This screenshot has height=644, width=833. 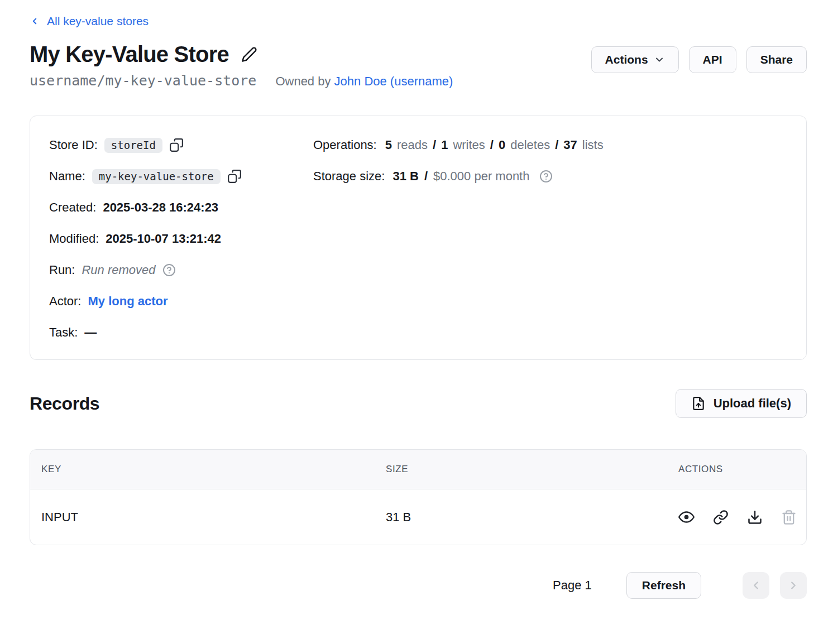 What do you see at coordinates (181, 145) in the screenshot?
I see `store-id-row: Store ID: storeId` at bounding box center [181, 145].